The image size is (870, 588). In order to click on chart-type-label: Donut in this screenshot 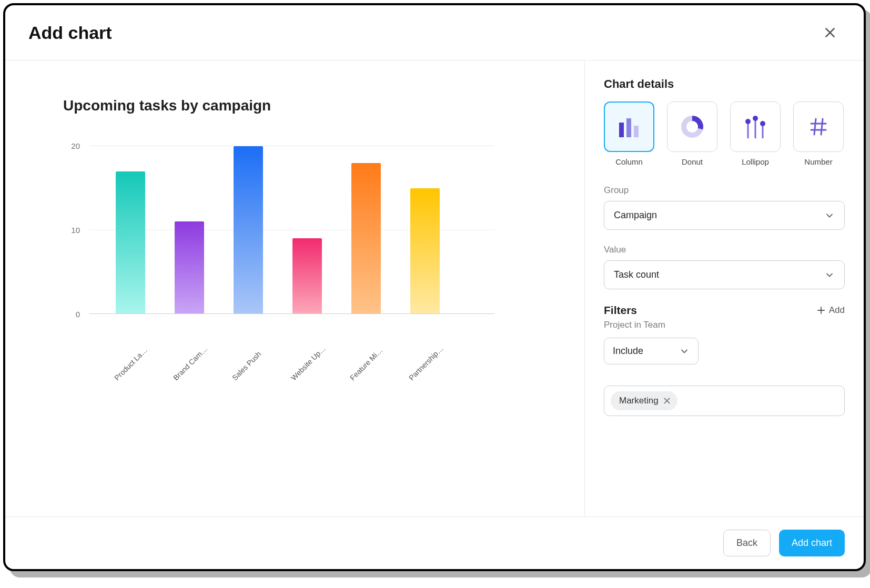, I will do `click(692, 162)`.